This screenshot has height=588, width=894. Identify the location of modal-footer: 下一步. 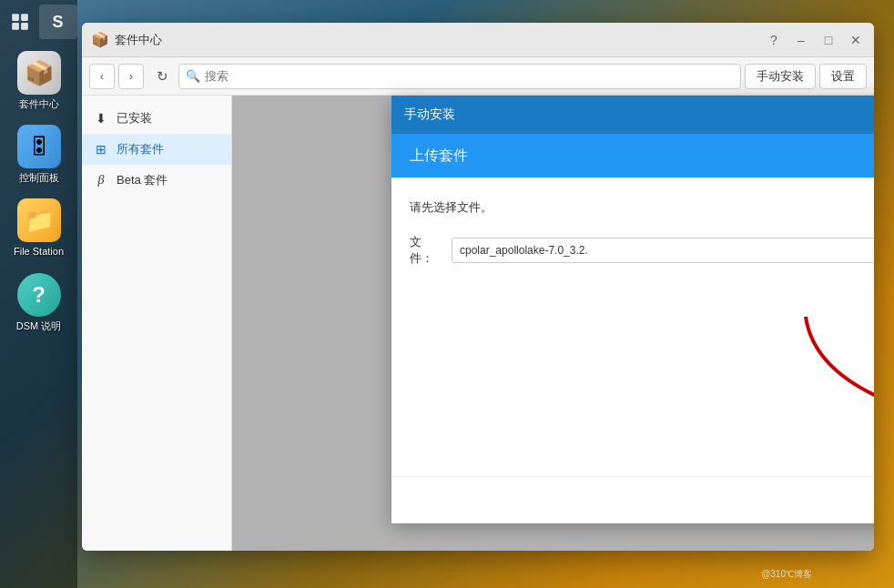
(633, 500).